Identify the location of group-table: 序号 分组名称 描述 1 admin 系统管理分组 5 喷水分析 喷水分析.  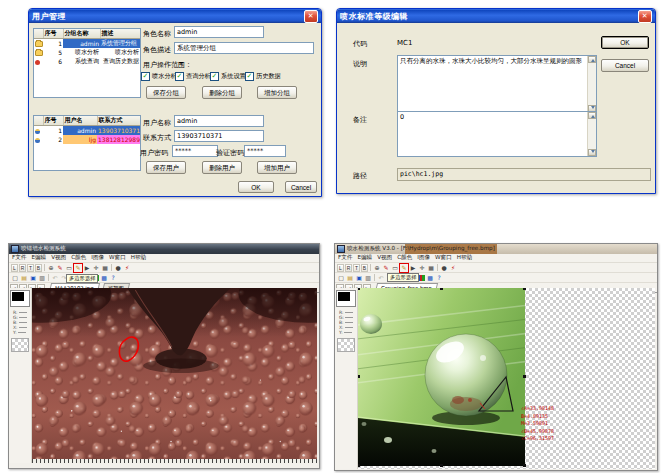
(87, 63).